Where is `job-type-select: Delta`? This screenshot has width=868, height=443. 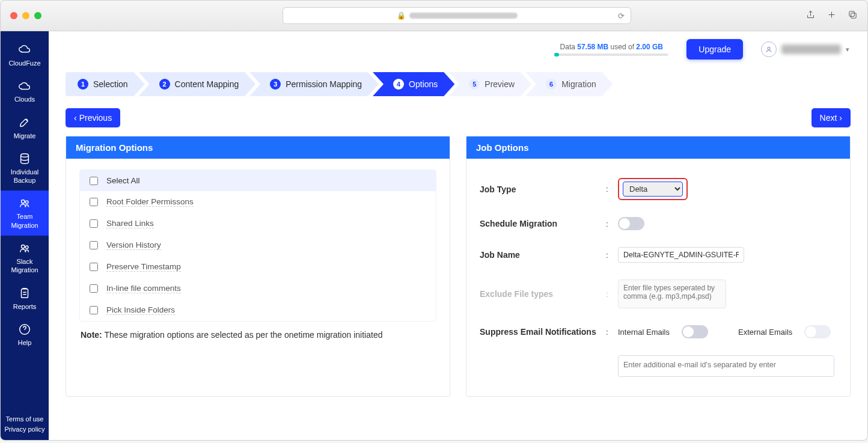 job-type-select: Delta is located at coordinates (653, 189).